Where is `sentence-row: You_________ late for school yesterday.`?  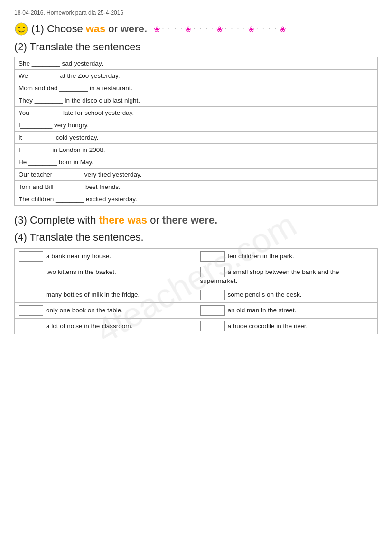
sentence-row: You_________ late for school yesterday. is located at coordinates (196, 113).